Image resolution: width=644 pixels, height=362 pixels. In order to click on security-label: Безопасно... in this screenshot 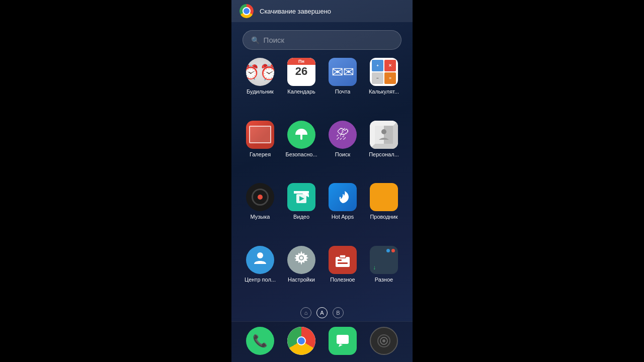, I will do `click(301, 154)`.